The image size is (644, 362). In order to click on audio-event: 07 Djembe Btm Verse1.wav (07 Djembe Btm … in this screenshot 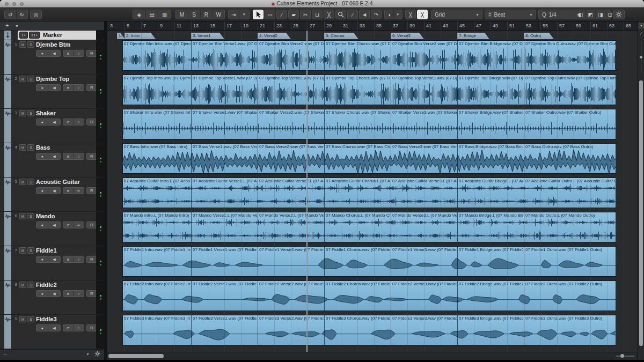, I will do `click(224, 56)`.